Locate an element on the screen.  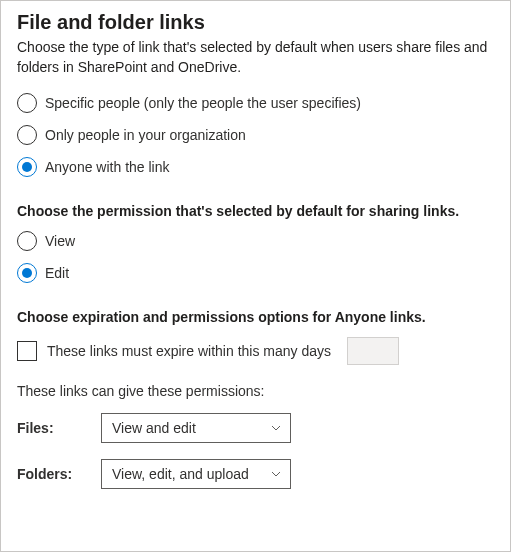
radio-label: Only people in your organization is located at coordinates (146, 135).